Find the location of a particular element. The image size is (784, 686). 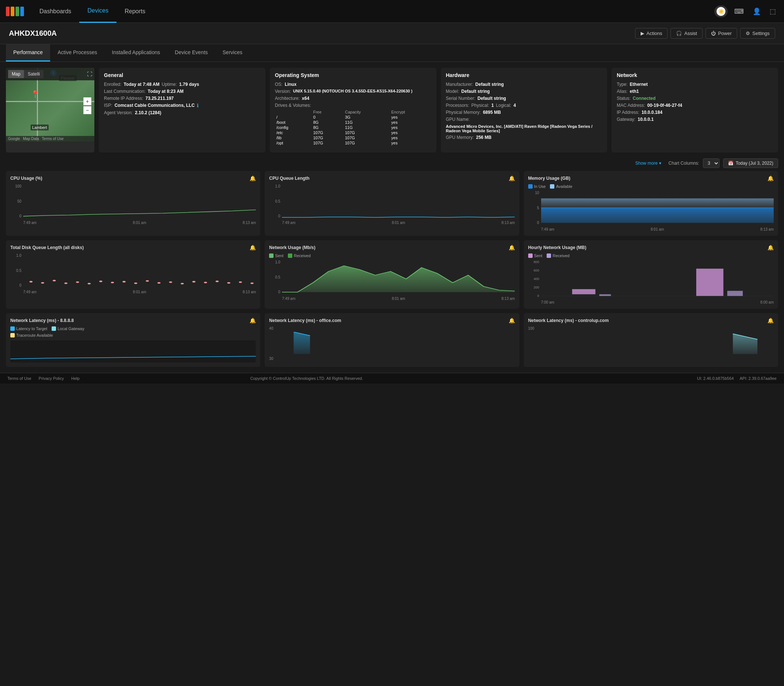

logout-icon-button: ⬚ is located at coordinates (773, 11).